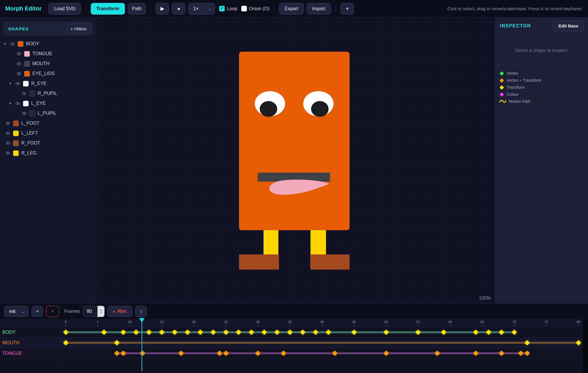 The image size is (588, 373). Describe the element at coordinates (141, 311) in the screenshot. I see `timeline-resize-button: ↕` at that location.